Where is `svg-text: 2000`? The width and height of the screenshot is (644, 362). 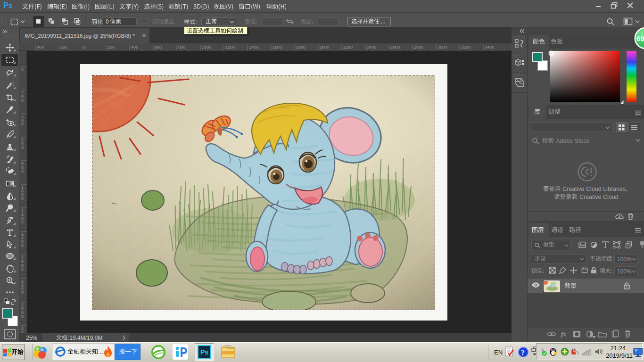 svg-text: 2000 is located at coordinates (324, 47).